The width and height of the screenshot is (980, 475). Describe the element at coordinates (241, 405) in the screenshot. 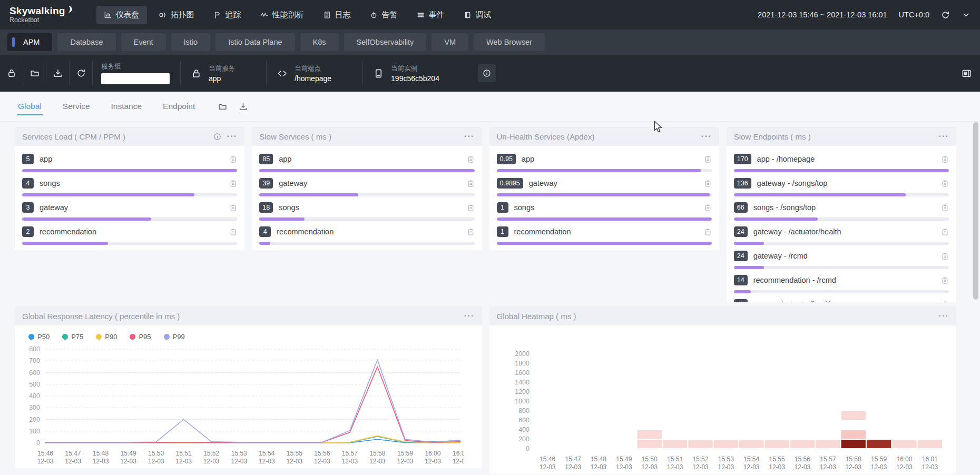

I see `latency-line-chart: 800700600500400300200100015:4612-0315:47…` at that location.